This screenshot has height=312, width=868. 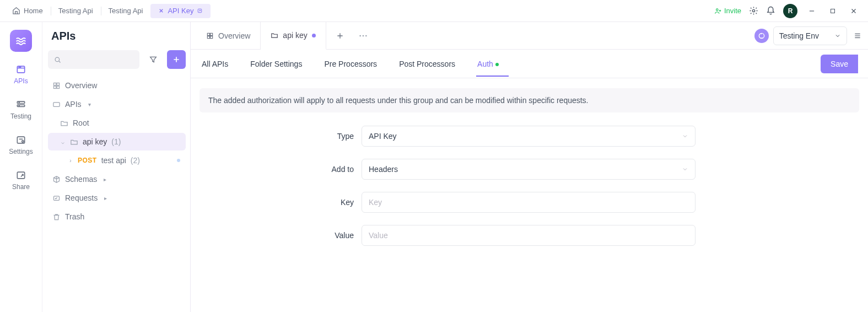 What do you see at coordinates (215, 64) in the screenshot?
I see `subnav-all-apis: All APIs` at bounding box center [215, 64].